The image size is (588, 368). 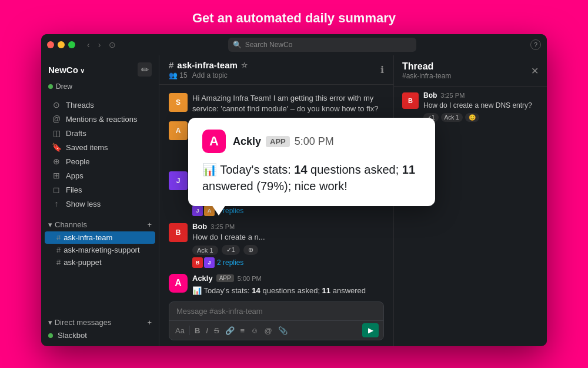 I want to click on thread-reaction-ack: Ack 1, so click(x=452, y=118).